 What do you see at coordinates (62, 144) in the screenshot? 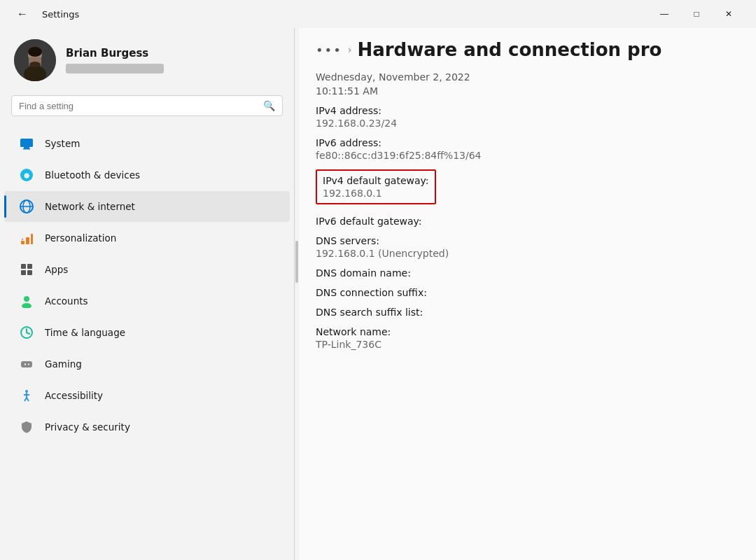
I see `sidebar-item-label-system: System` at bounding box center [62, 144].